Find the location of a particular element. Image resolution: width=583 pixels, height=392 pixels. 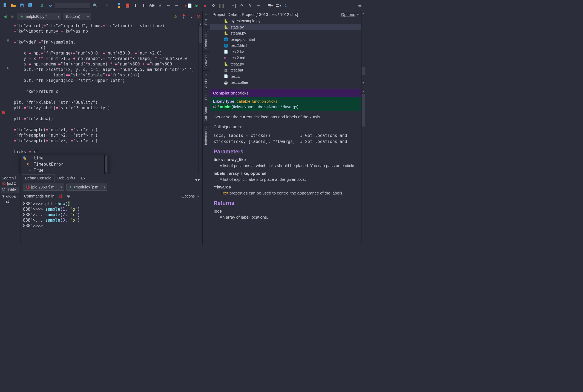

indent-icon: ⇵ is located at coordinates (42, 5).